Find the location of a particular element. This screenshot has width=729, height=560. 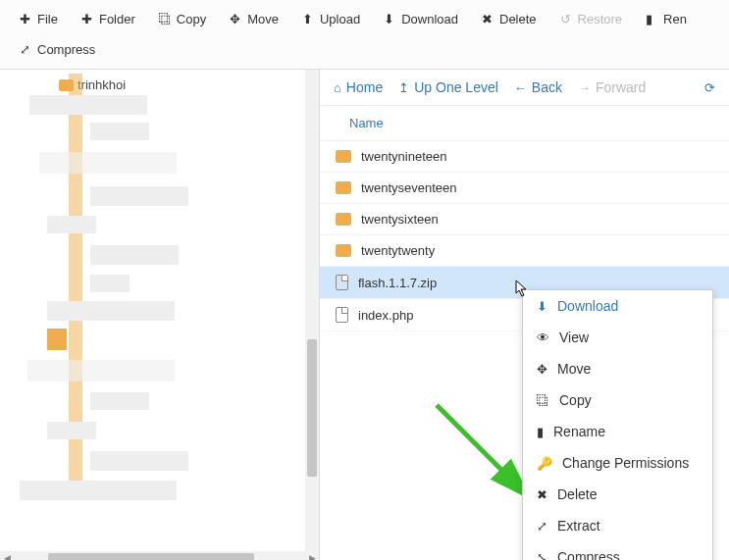

ctx-rename-label: Rename is located at coordinates (579, 432).